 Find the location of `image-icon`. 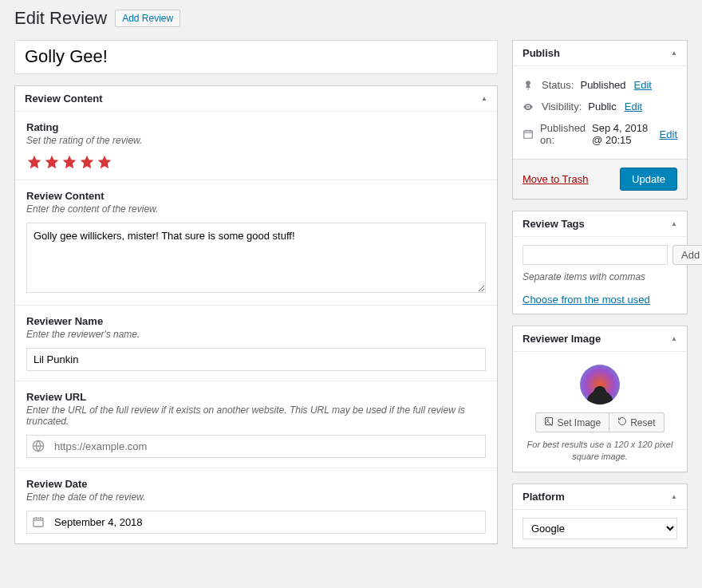

image-icon is located at coordinates (549, 423).